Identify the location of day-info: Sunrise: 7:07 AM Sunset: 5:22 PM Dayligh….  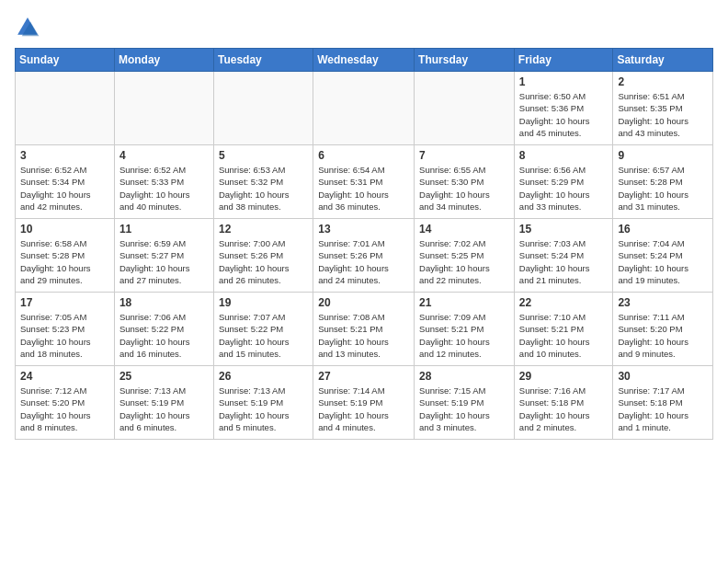
(263, 335).